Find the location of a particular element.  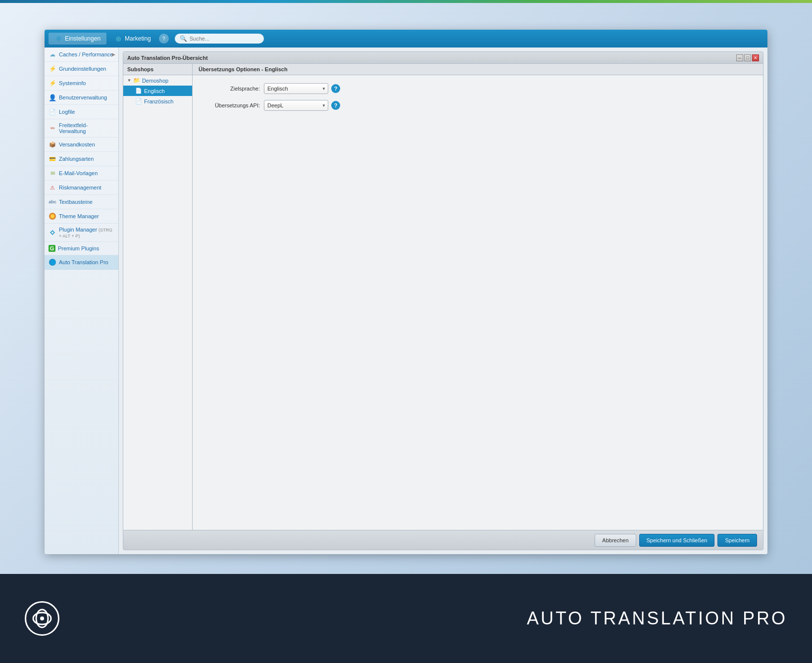

sidebar-grundeinstellungen-label: Grundeinstellungen is located at coordinates (82, 69).